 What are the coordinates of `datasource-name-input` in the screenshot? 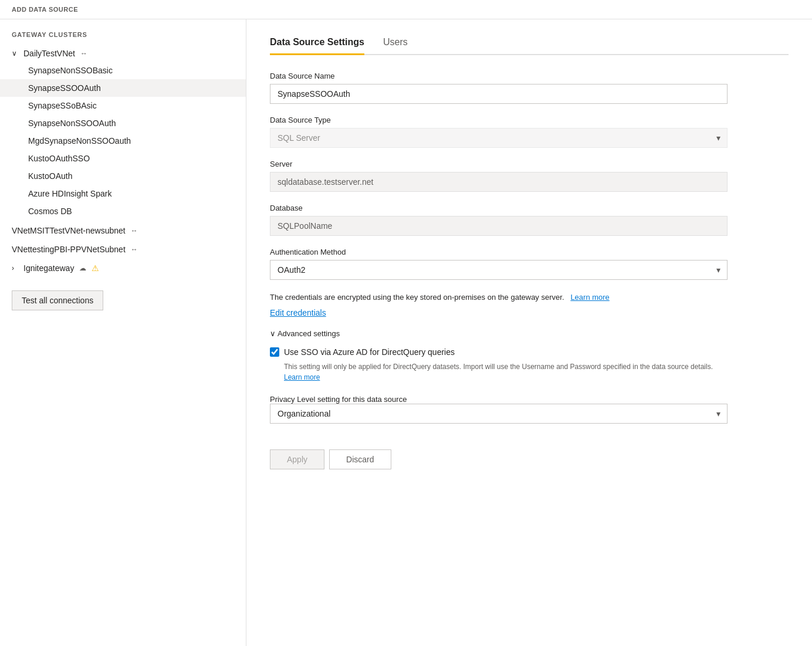 It's located at (499, 94).